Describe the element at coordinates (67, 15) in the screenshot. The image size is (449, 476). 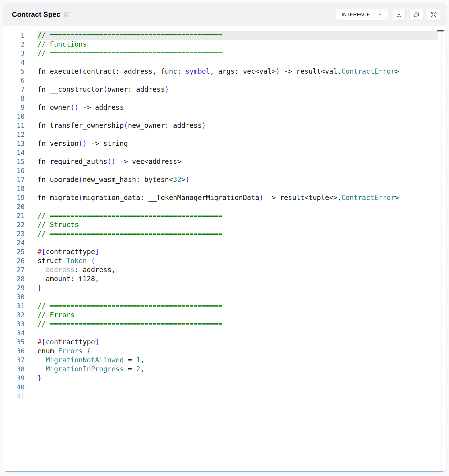
I see `info-icon` at that location.